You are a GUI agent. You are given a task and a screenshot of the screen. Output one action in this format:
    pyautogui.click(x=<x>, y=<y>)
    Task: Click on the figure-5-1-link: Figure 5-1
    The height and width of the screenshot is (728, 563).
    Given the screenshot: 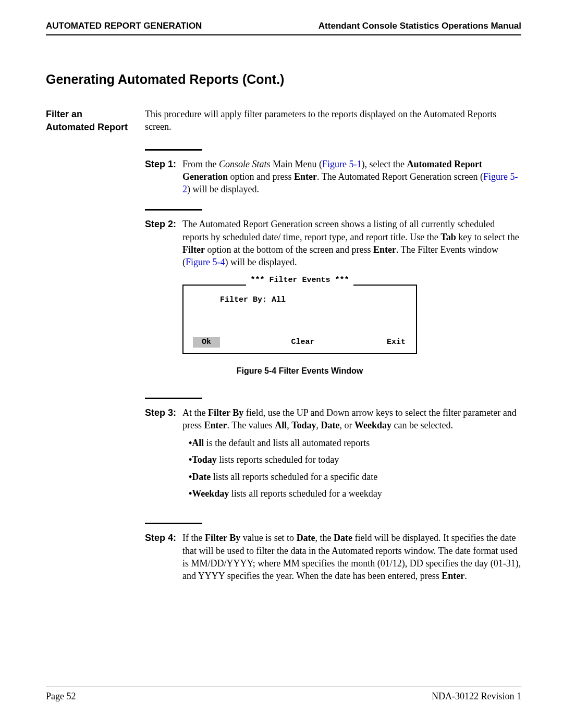 What is the action you would take?
    pyautogui.click(x=342, y=164)
    